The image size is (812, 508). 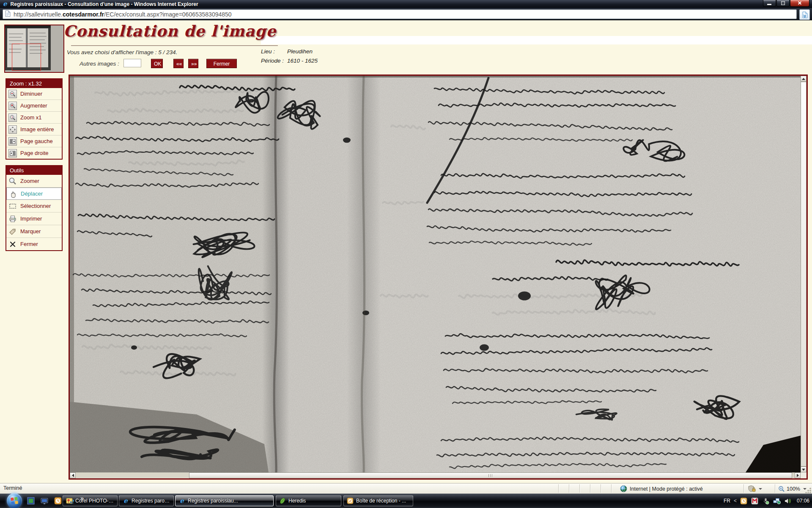 What do you see at coordinates (34, 49) in the screenshot?
I see `navigation-thumbnail` at bounding box center [34, 49].